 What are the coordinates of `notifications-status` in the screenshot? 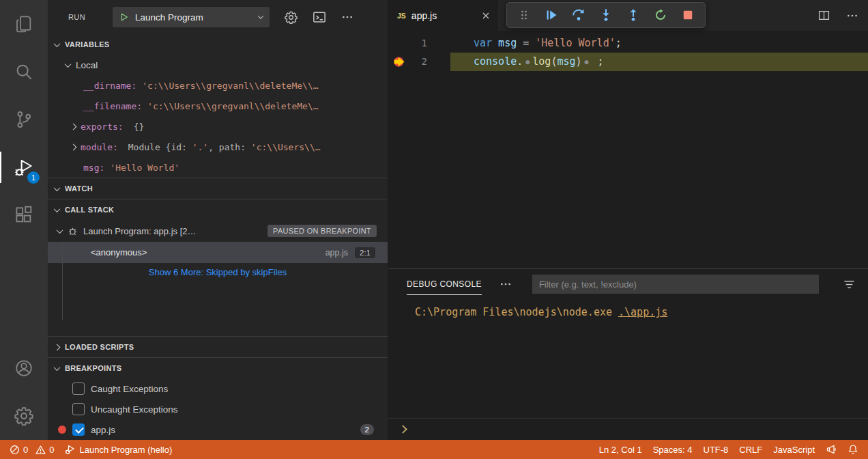 It's located at (853, 449).